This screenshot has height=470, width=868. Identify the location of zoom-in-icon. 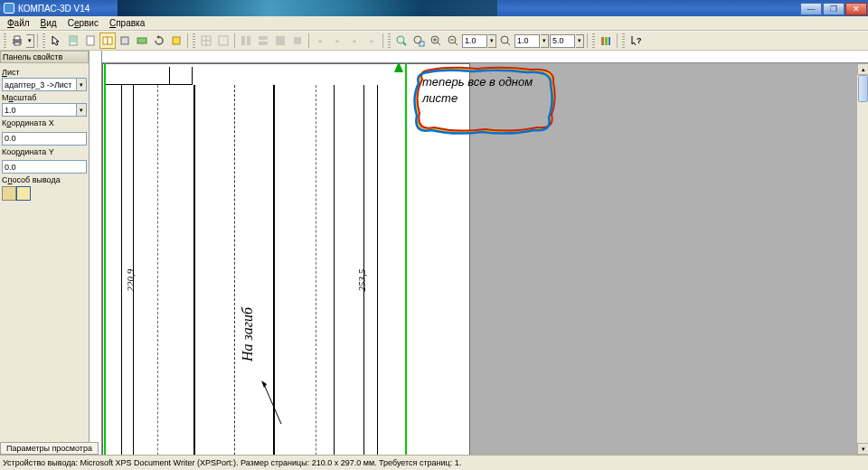
(436, 41).